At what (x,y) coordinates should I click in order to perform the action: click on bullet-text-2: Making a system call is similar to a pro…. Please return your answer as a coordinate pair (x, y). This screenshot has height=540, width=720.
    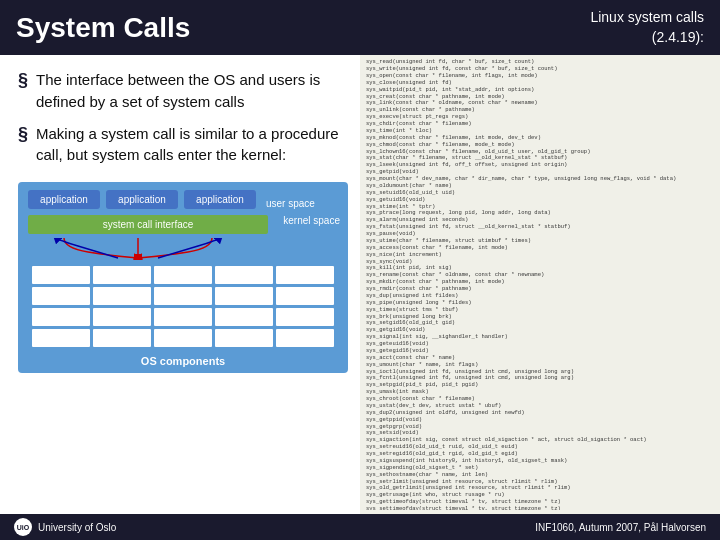
    Looking at the image, I should click on (189, 145).